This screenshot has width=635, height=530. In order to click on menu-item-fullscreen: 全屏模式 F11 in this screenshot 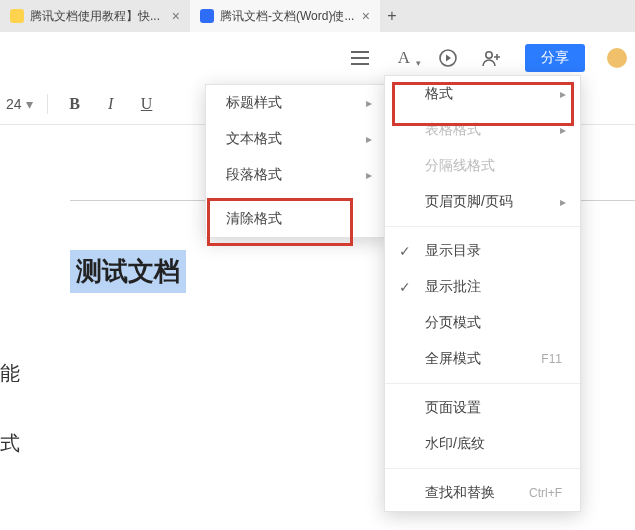, I will do `click(482, 359)`.